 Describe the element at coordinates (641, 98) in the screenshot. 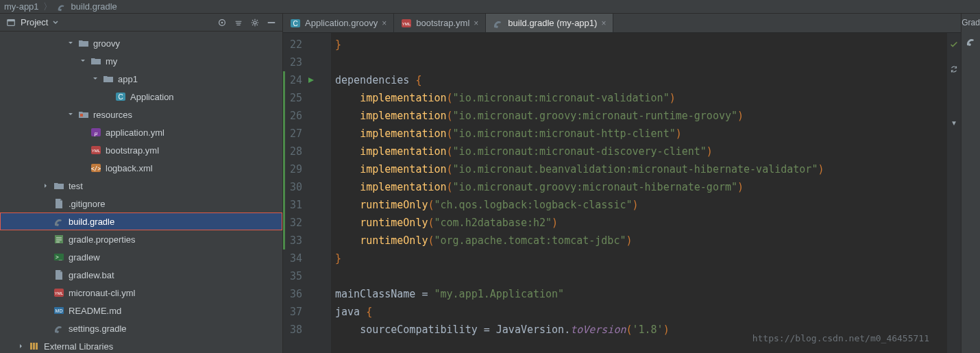

I see `code-line: implementation("io.micronaut:micronaut-v…` at that location.